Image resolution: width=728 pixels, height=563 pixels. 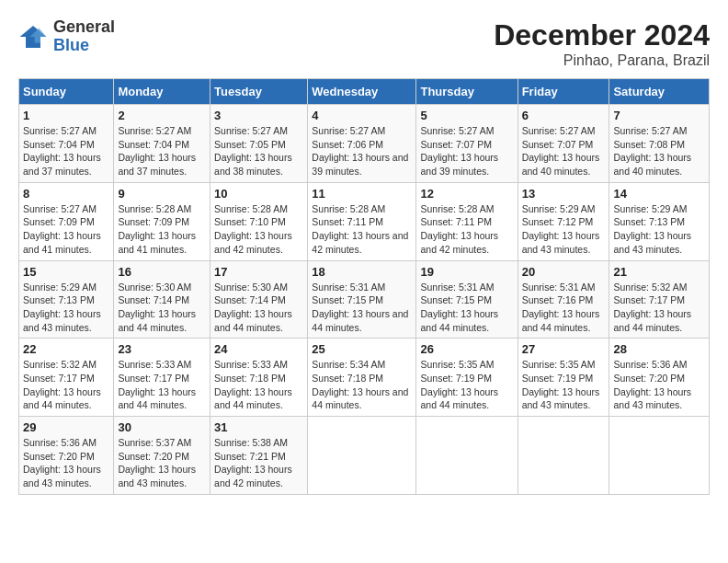 I want to click on day-number: 14, so click(x=659, y=193).